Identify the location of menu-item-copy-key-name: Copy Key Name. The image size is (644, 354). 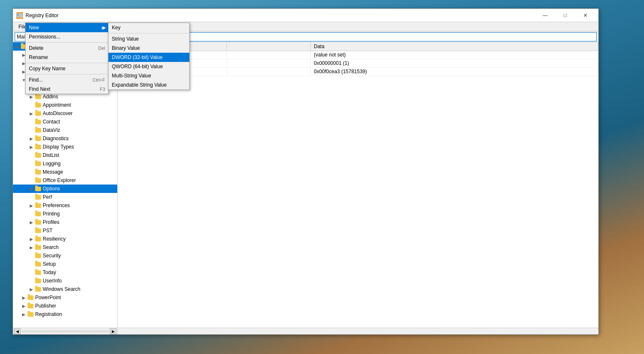
(67, 69).